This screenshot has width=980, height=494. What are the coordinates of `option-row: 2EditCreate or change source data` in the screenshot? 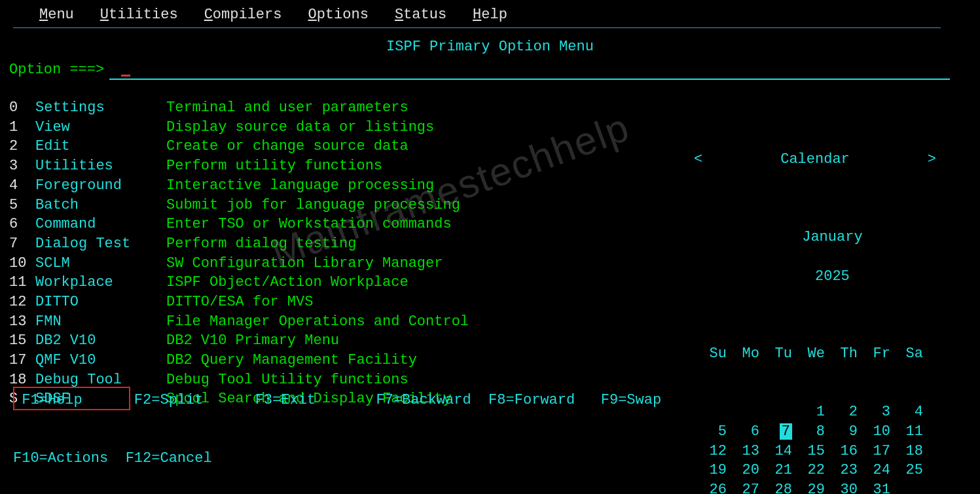 It's located at (239, 147).